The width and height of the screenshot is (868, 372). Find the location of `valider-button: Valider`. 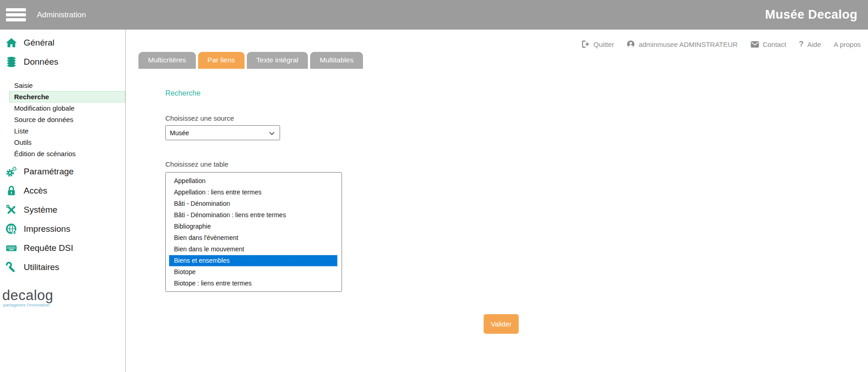

valider-button: Valider is located at coordinates (501, 324).